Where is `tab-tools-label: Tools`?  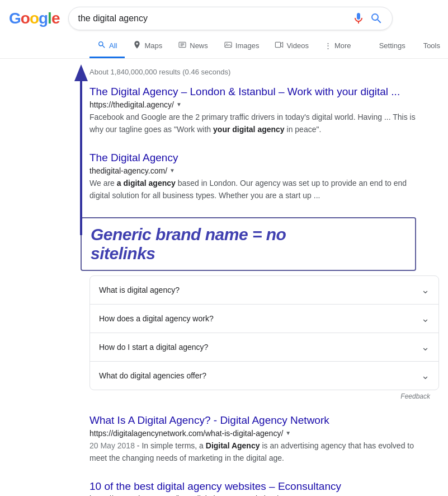 tab-tools-label: Tools is located at coordinates (432, 46).